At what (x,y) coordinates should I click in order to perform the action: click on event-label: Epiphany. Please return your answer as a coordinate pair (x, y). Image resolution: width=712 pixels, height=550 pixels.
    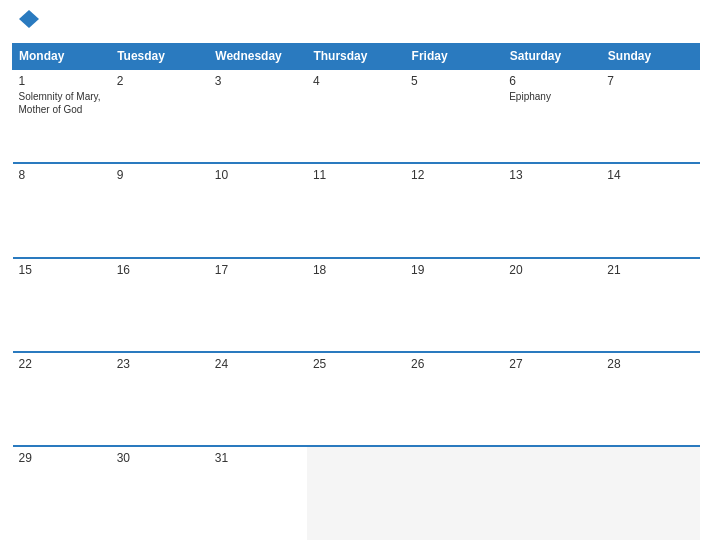
    Looking at the image, I should click on (530, 96).